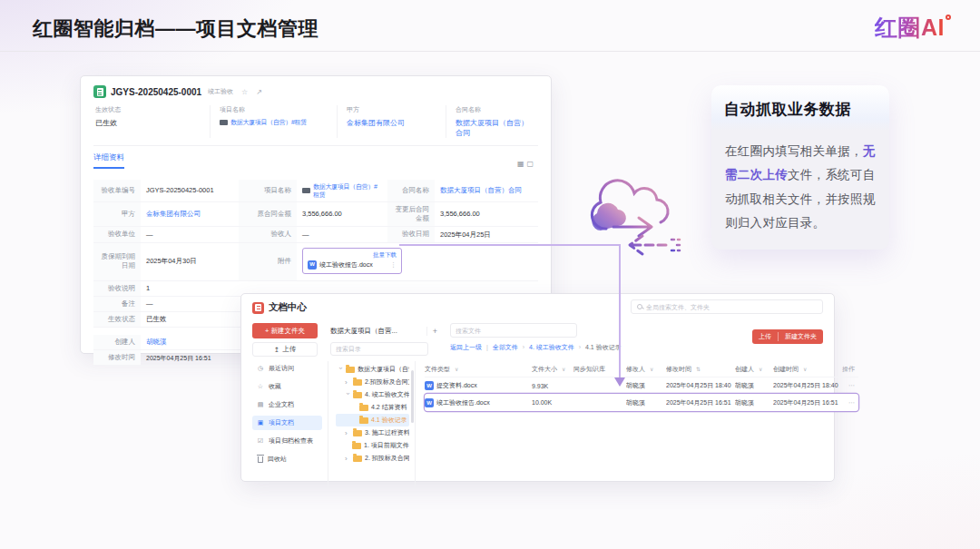  What do you see at coordinates (391, 122) in the screenshot?
I see `summary-field-party-a: 甲方 金标集团有限公司` at bounding box center [391, 122].